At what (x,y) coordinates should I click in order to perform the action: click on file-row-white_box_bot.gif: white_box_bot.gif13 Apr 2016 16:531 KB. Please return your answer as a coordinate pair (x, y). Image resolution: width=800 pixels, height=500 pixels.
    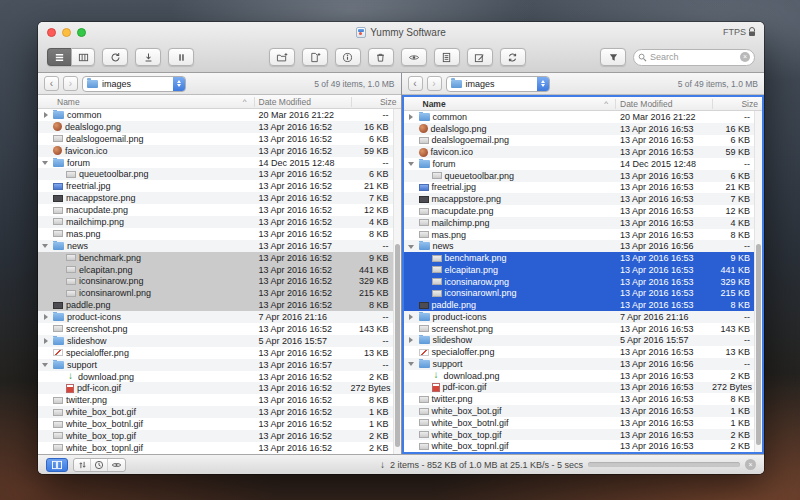
    Looking at the image, I should click on (584, 411).